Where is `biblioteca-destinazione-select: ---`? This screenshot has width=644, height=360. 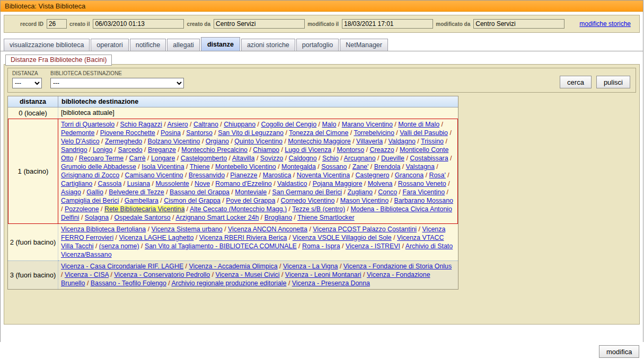 biblioteca-destinazione-select: --- is located at coordinates (117, 83).